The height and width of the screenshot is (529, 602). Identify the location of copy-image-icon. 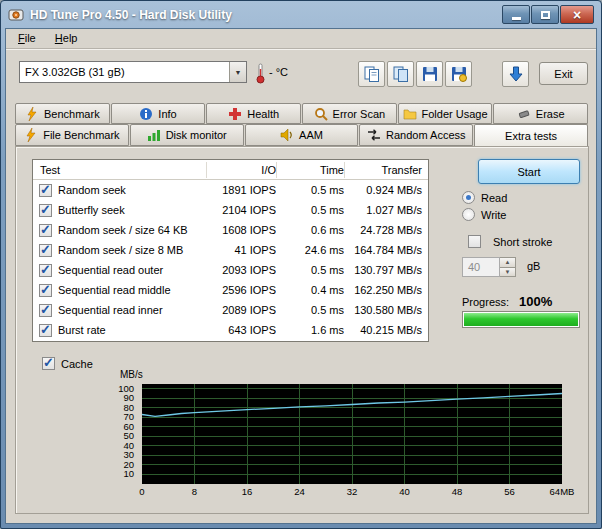
(401, 74).